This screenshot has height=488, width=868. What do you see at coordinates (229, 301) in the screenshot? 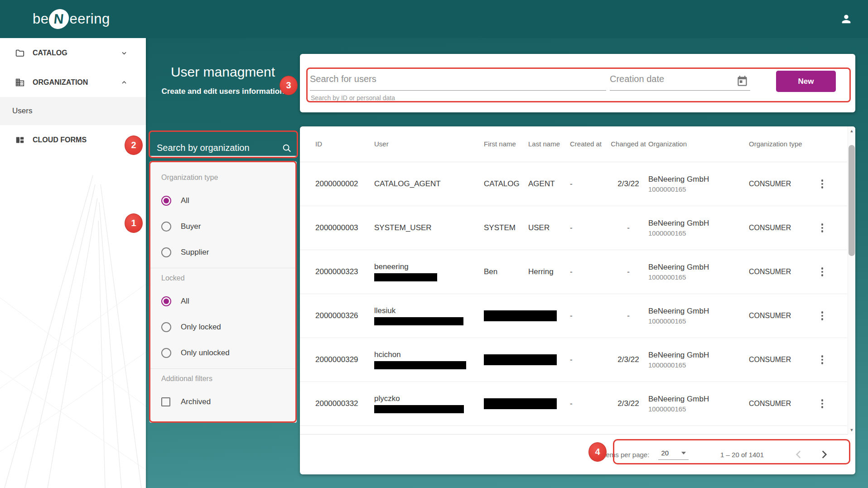
I see `radio-locked-all: All` at bounding box center [229, 301].